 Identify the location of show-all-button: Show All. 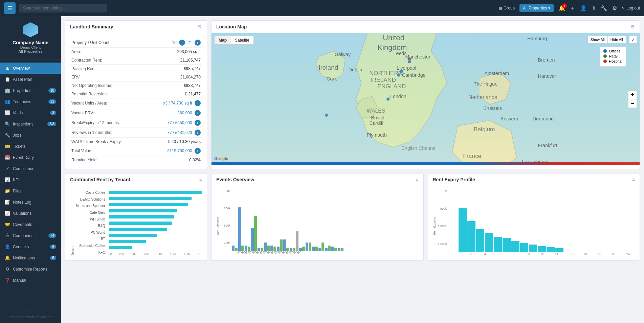
(598, 40).